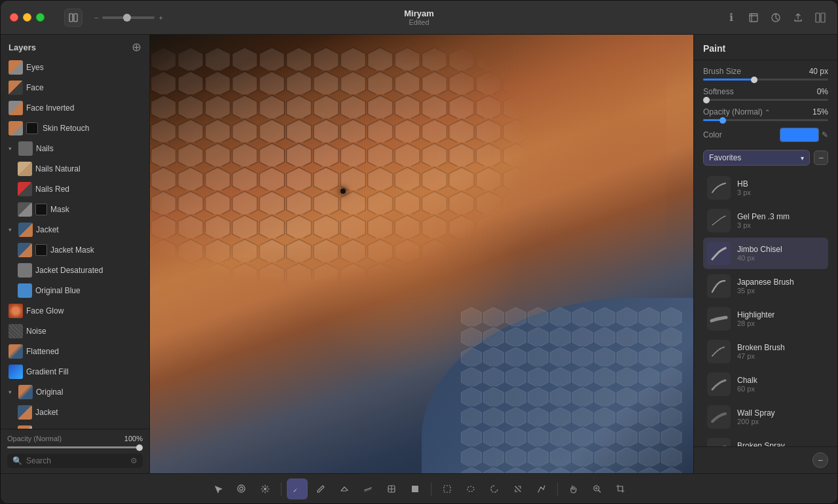  I want to click on brush-preview-hb, so click(719, 188).